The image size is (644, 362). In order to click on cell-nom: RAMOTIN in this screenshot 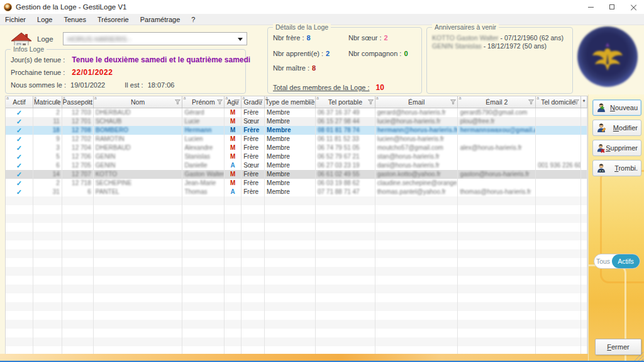, I will do `click(138, 139)`.